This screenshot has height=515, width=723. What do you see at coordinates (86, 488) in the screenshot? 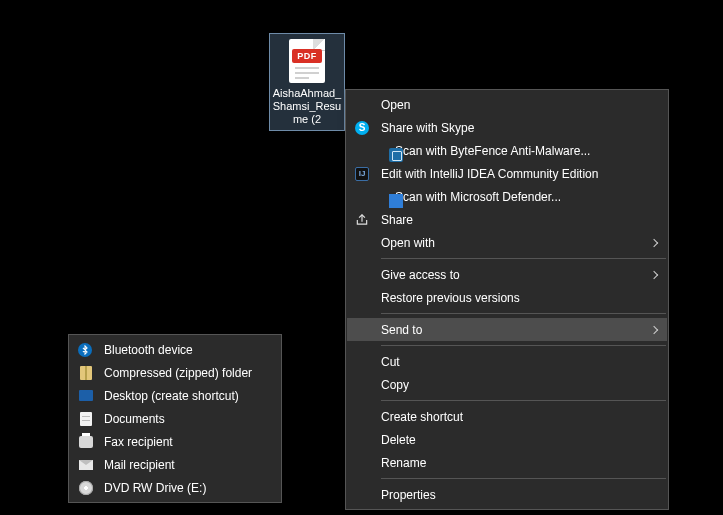
I see `dvd-icon` at bounding box center [86, 488].